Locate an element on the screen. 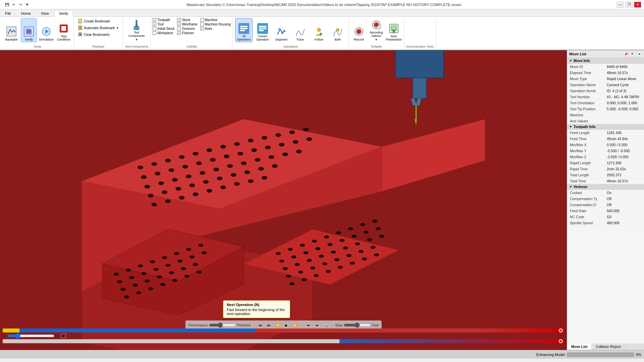  panel-pin-button: 📌 is located at coordinates (626, 54).